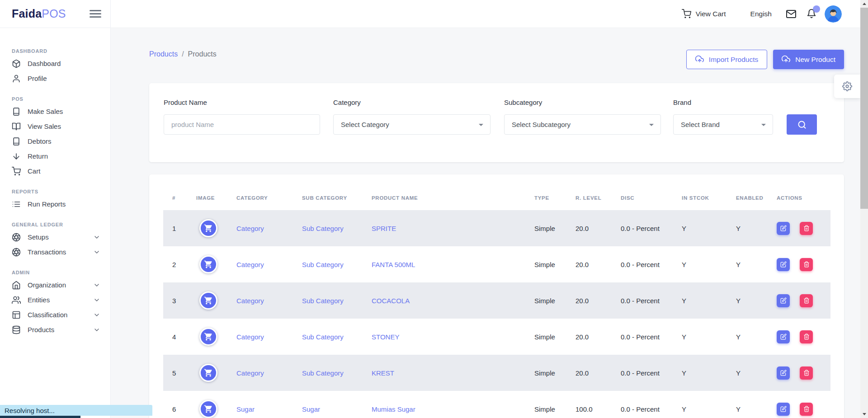 The height and width of the screenshot is (418, 868). What do you see at coordinates (700, 125) in the screenshot?
I see `brand-select-value: Select Brand` at bounding box center [700, 125].